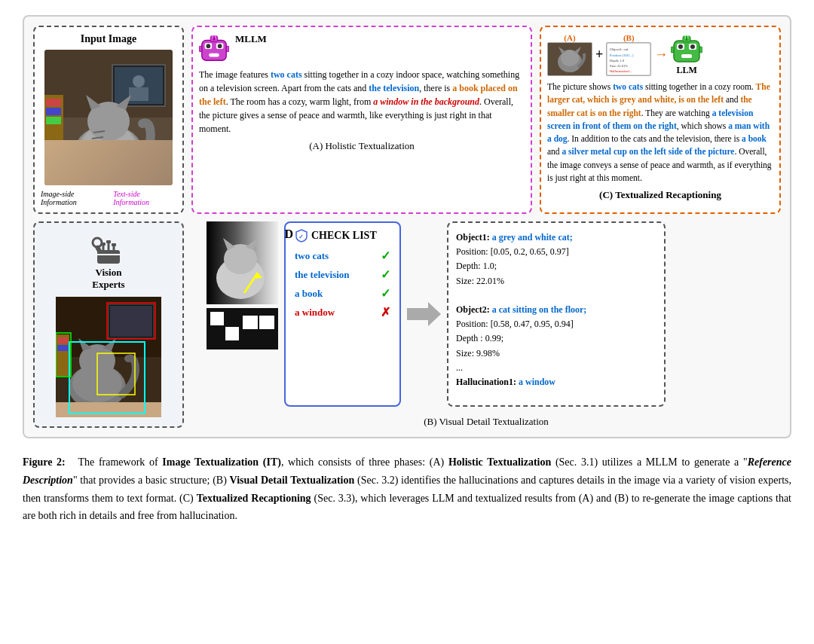  I want to click on svg-text: Depth: 1.0, so click(617, 60).